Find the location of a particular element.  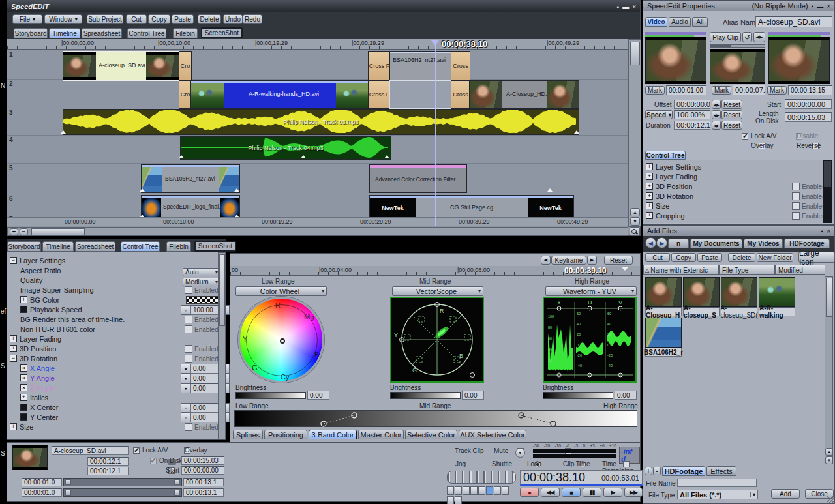

brightness-slider-mid is located at coordinates (425, 395).